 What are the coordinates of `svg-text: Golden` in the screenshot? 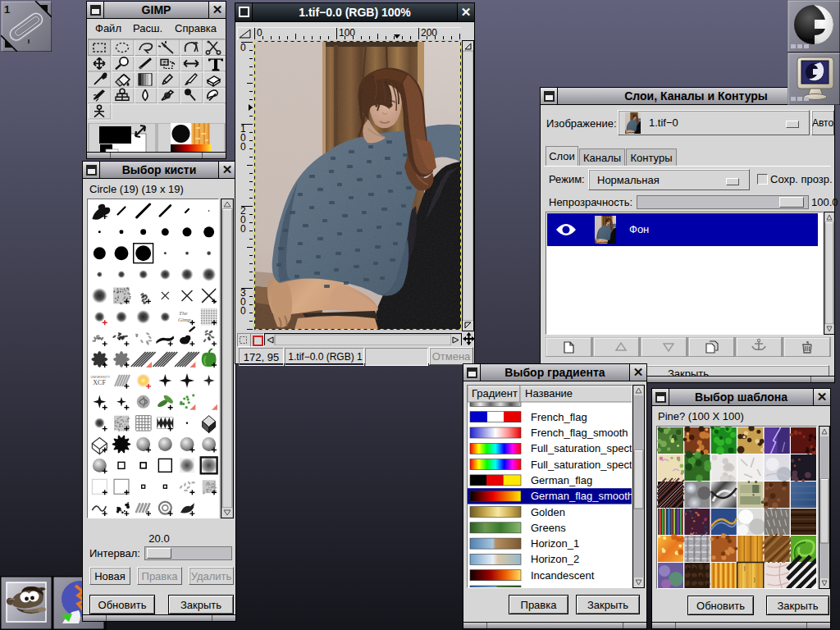 It's located at (548, 512).